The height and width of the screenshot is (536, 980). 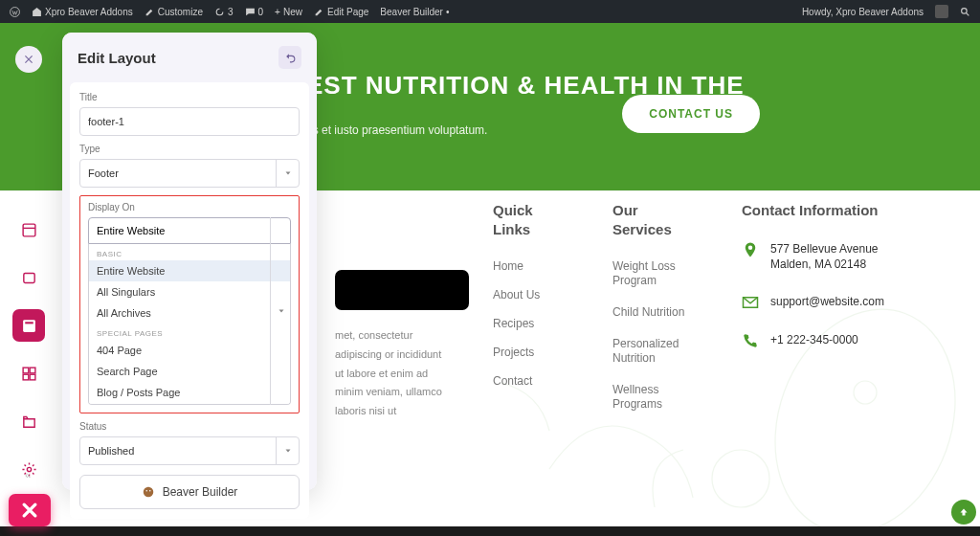 What do you see at coordinates (531, 295) in the screenshot?
I see `footer-link: About Us` at bounding box center [531, 295].